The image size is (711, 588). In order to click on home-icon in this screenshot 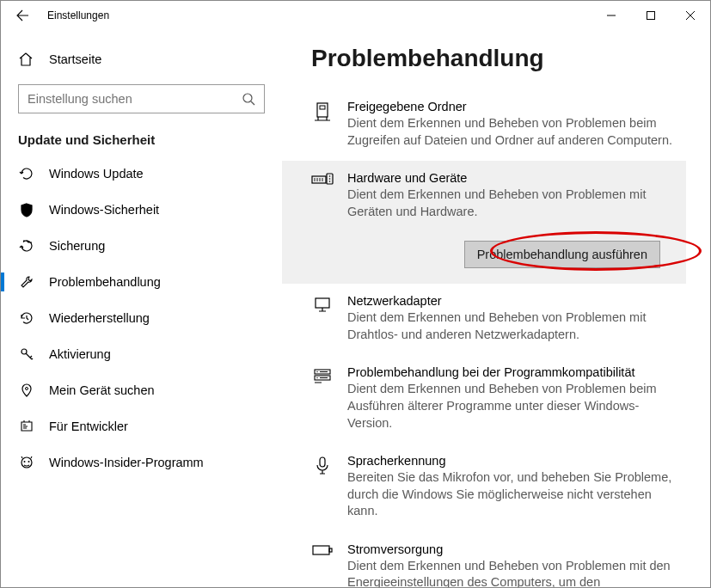, I will do `click(27, 59)`.